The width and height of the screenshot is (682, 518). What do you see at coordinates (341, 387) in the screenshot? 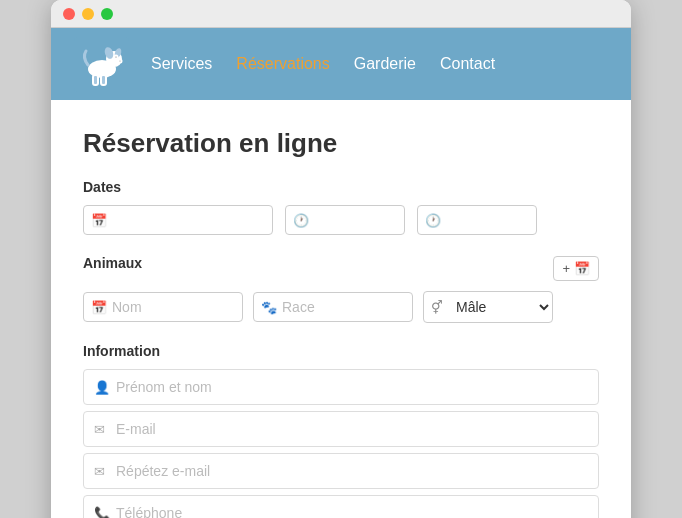
I see `prenom-input` at bounding box center [341, 387].